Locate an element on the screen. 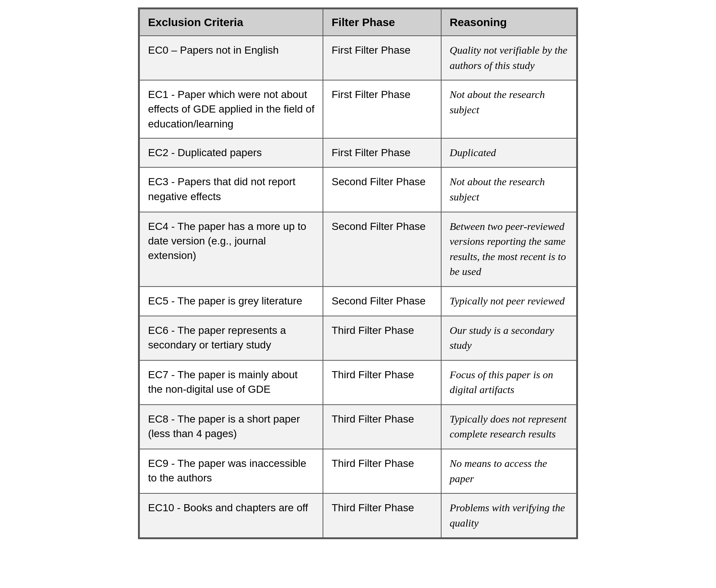  table-row: EC3 - Papers that did not report negativ… is located at coordinates (358, 189).